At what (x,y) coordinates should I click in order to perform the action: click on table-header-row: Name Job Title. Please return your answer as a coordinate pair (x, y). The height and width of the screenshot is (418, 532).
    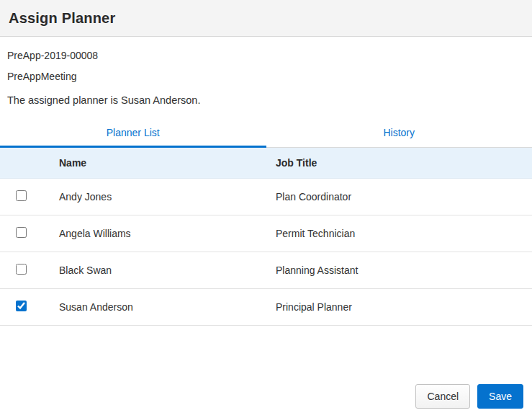
    Looking at the image, I should click on (266, 163).